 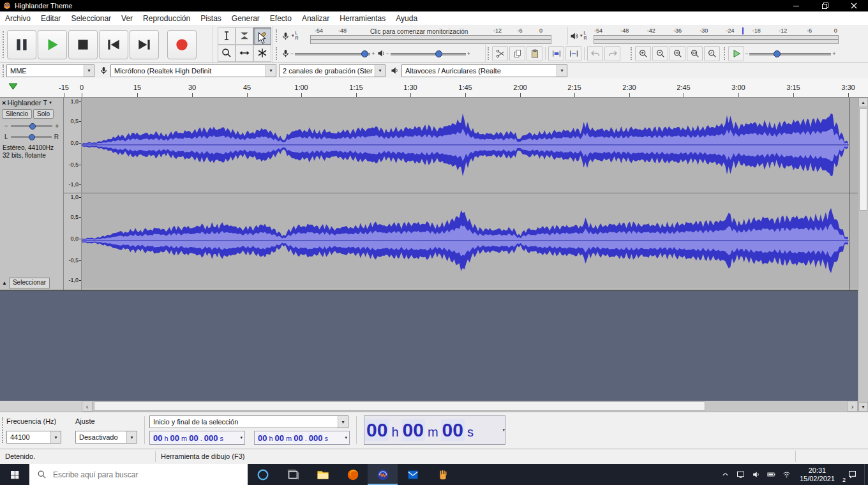 What do you see at coordinates (302, 438) in the screenshot?
I see `selection-end-field: 00h00m00.000s ▾` at bounding box center [302, 438].